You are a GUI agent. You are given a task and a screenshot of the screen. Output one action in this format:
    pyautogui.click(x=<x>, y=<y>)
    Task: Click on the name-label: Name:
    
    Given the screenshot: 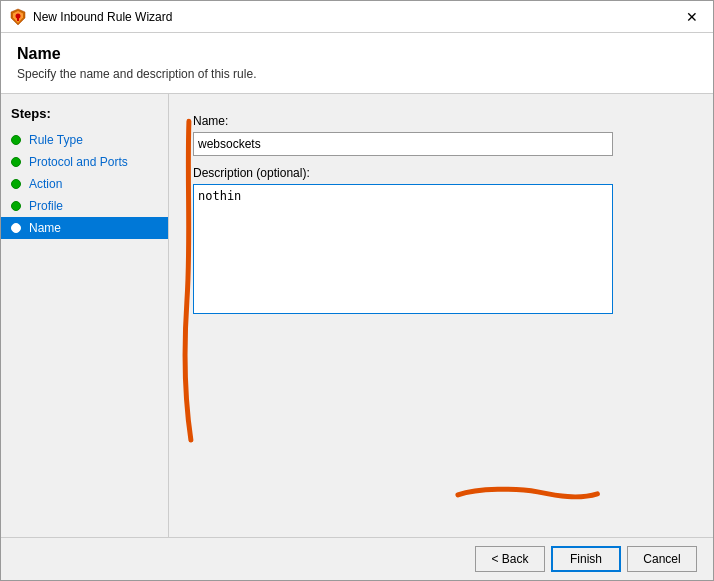 What is the action you would take?
    pyautogui.click(x=441, y=121)
    